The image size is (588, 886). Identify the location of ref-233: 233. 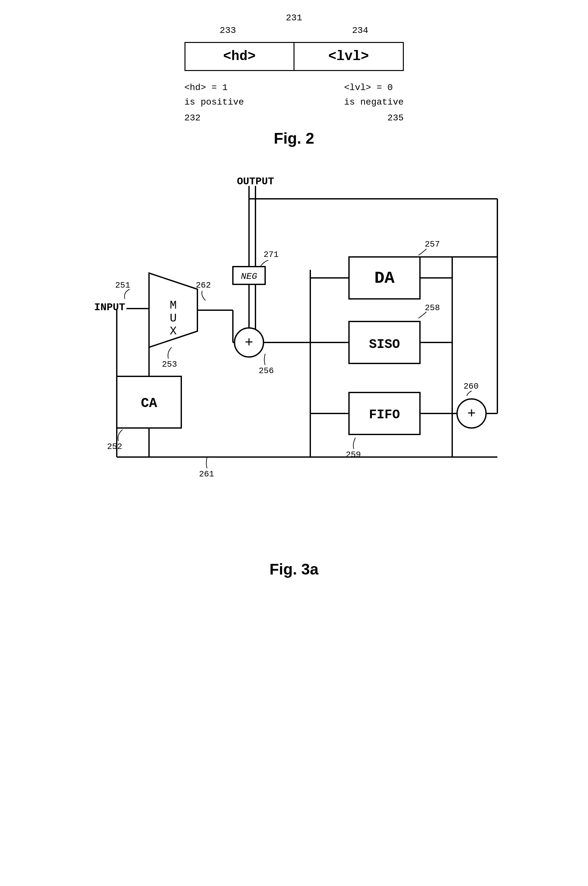
(228, 31).